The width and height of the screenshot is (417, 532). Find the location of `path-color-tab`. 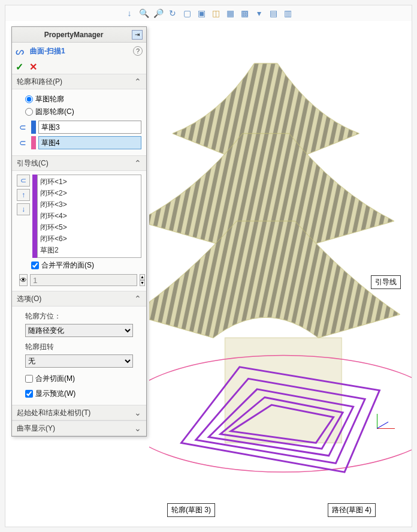

path-color-tab is located at coordinates (34, 143).